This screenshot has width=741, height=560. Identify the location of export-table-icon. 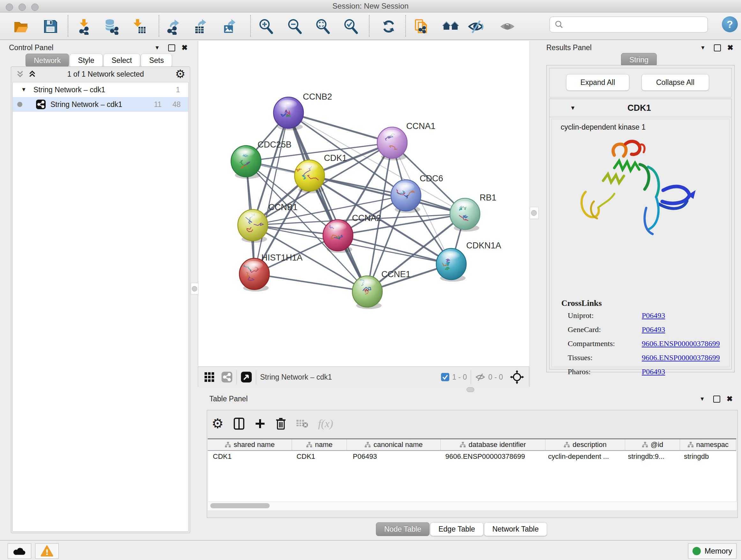
(200, 26).